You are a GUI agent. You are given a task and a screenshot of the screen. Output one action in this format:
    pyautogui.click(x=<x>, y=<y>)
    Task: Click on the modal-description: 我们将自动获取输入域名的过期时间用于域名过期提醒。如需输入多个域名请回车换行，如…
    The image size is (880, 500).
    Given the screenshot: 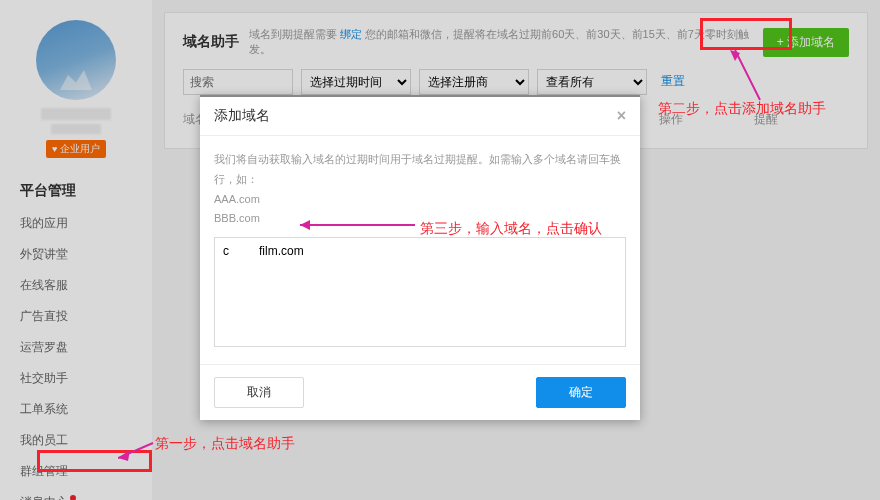 What is the action you would take?
    pyautogui.click(x=420, y=190)
    